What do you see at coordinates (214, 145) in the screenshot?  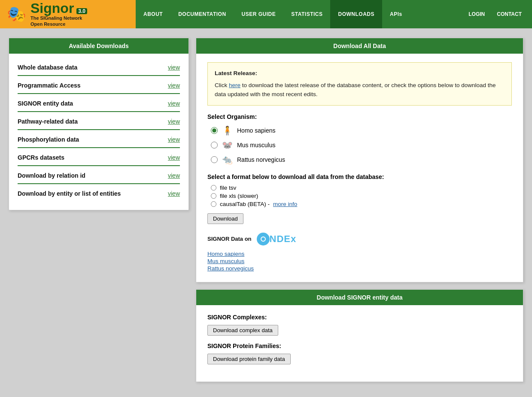 I see `organism-mus-radio` at bounding box center [214, 145].